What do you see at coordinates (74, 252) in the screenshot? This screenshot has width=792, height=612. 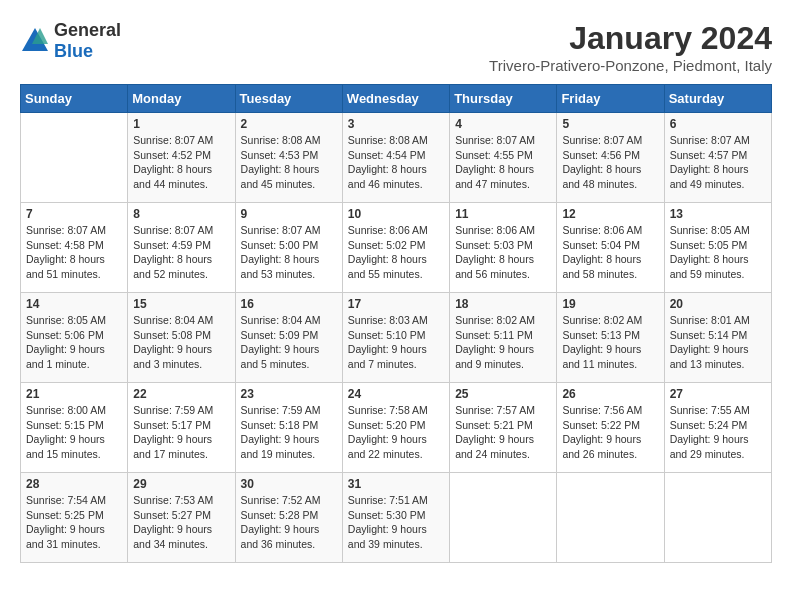 I see `day-info: Sunrise: 8:07 AMSunset: 4:58 PMDaylight:…` at bounding box center [74, 252].